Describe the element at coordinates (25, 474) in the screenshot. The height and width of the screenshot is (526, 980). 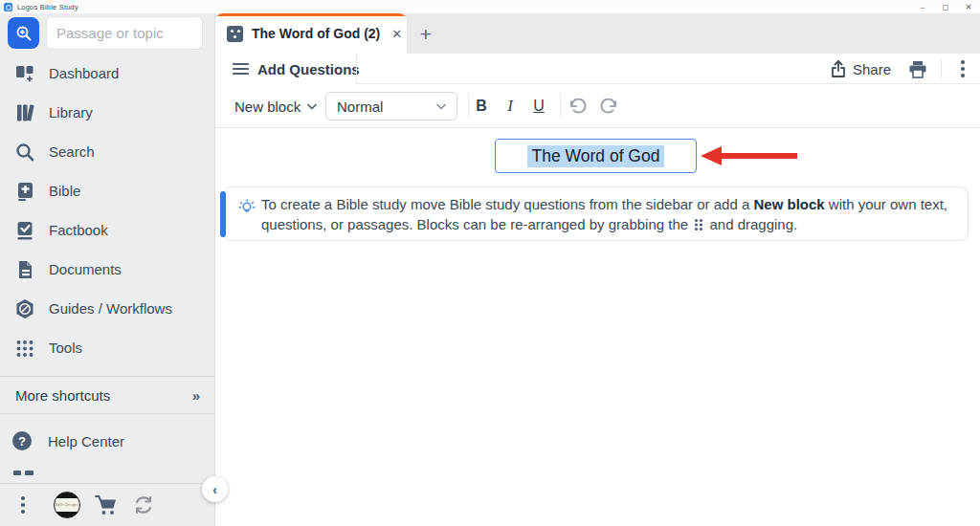
I see `clipped-sidebar-icon` at that location.